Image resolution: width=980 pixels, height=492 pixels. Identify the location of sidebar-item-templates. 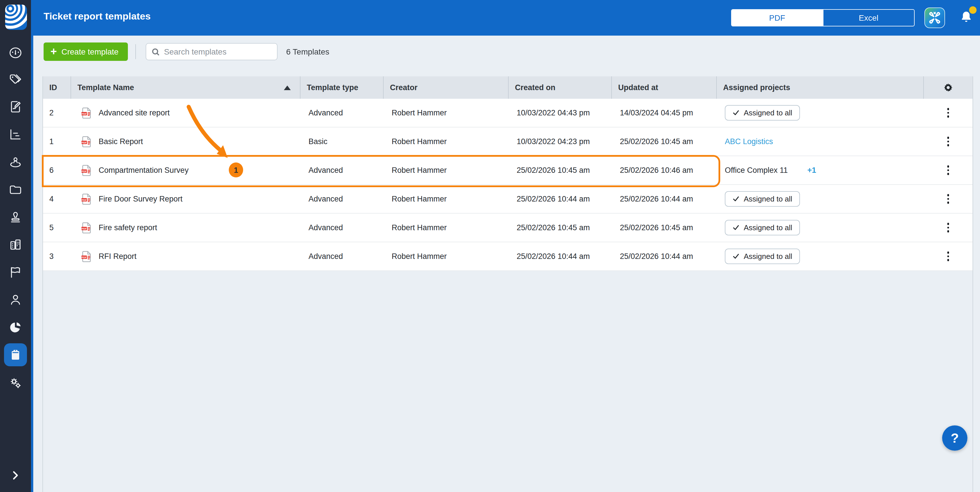
(16, 355).